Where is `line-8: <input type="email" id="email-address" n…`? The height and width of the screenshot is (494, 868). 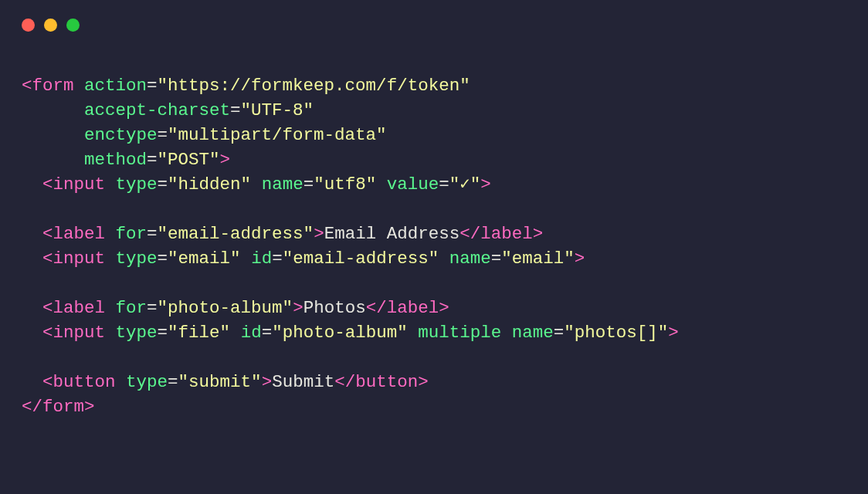 line-8: <input type="email" id="email-address" n… is located at coordinates (303, 259).